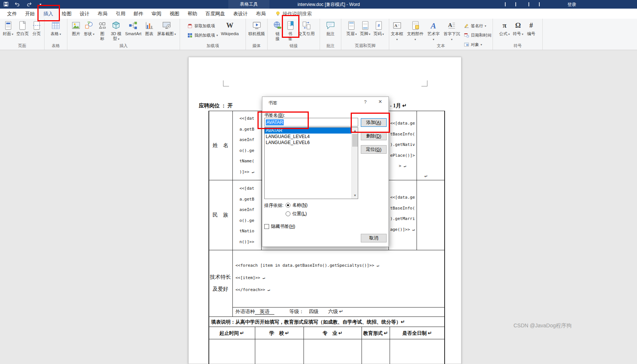 The width and height of the screenshot is (637, 364). Describe the element at coordinates (37, 28) in the screenshot. I see `page-break-button: 分页` at that location.